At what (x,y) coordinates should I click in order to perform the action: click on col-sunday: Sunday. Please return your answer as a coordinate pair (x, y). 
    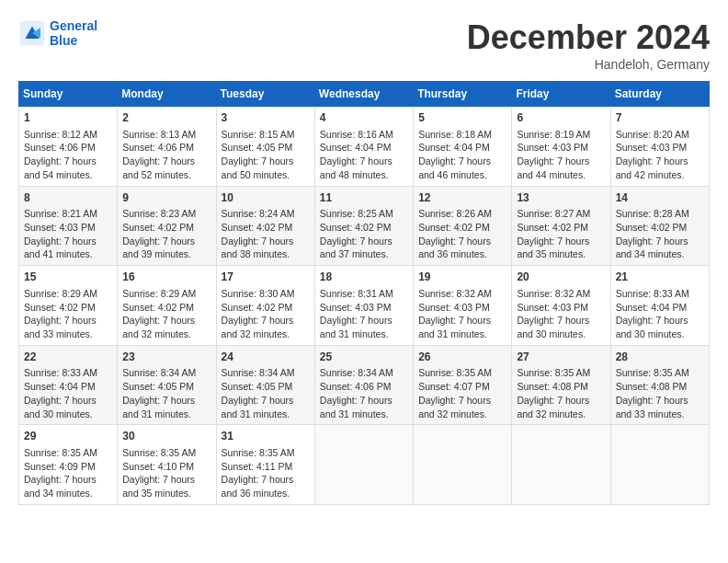
    Looking at the image, I should click on (68, 94).